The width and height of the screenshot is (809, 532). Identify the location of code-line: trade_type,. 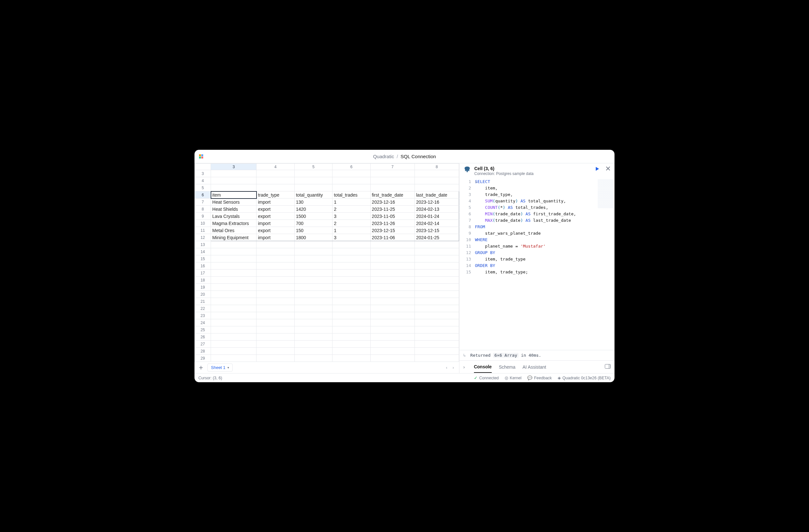
(543, 194).